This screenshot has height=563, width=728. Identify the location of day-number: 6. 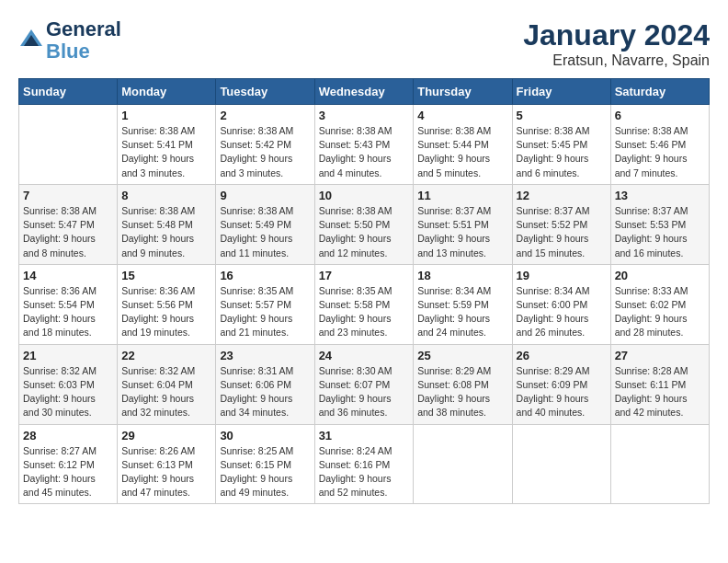
(660, 116).